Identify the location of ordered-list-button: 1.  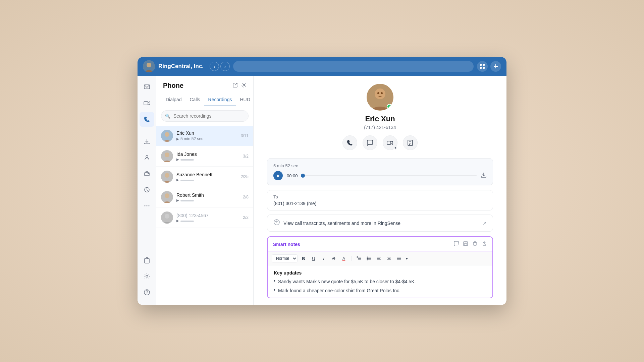
(359, 258).